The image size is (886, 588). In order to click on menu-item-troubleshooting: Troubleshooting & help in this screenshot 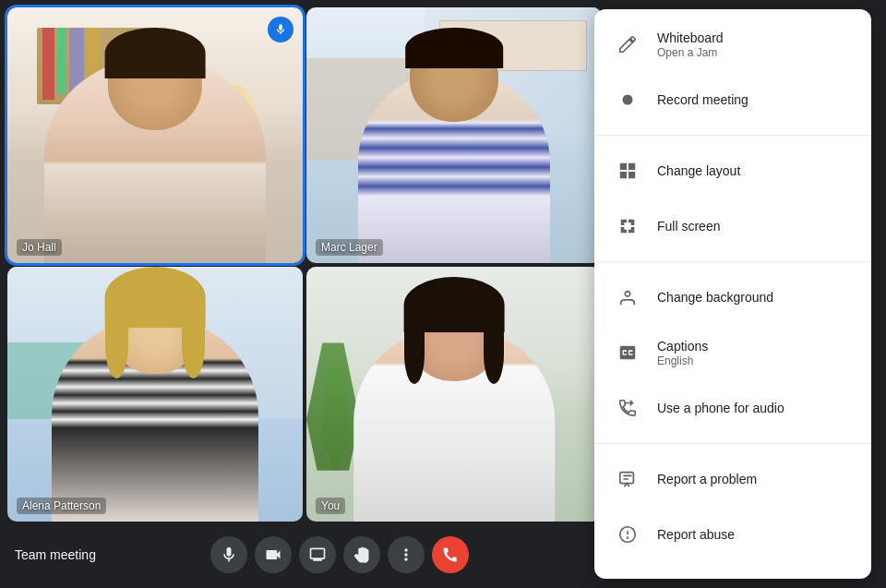, I will do `click(733, 570)`.